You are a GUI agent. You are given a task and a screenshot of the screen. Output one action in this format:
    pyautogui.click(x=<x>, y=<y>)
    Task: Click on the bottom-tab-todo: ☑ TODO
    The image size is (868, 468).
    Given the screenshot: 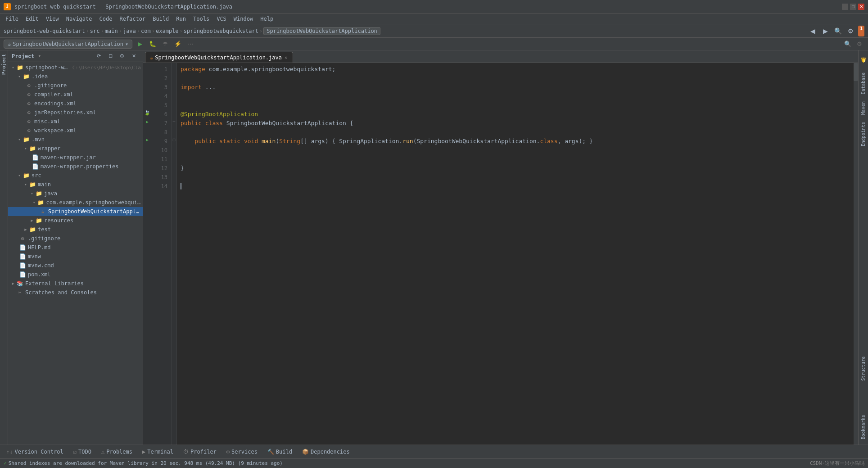 What is the action you would take?
    pyautogui.click(x=82, y=452)
    